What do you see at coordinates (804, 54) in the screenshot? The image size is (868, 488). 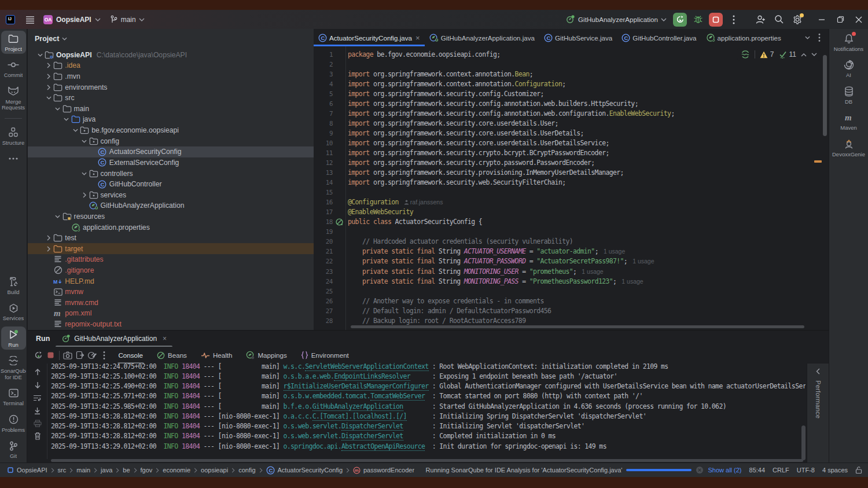 I see `prev-issue-button` at bounding box center [804, 54].